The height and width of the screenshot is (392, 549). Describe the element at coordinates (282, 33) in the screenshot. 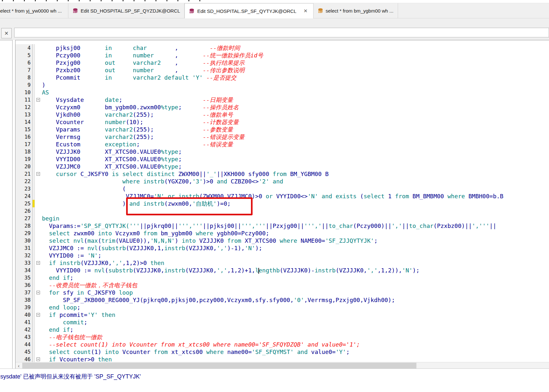

I see `search-input` at that location.